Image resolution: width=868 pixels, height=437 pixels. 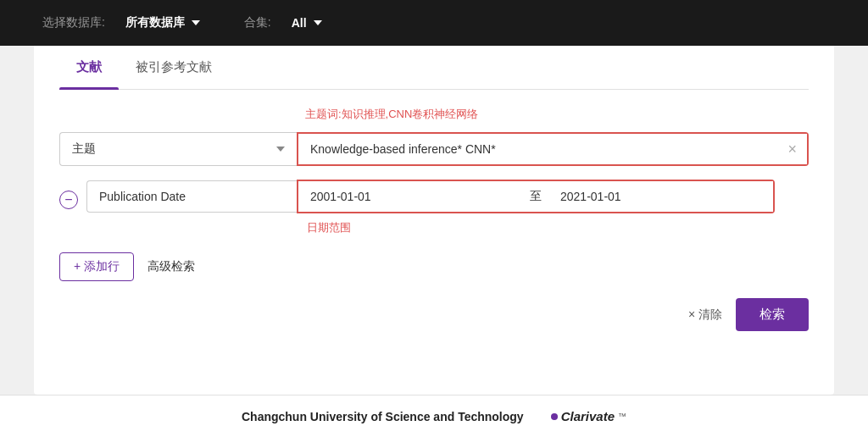 I want to click on db-select: 所有数据库, so click(x=163, y=23).